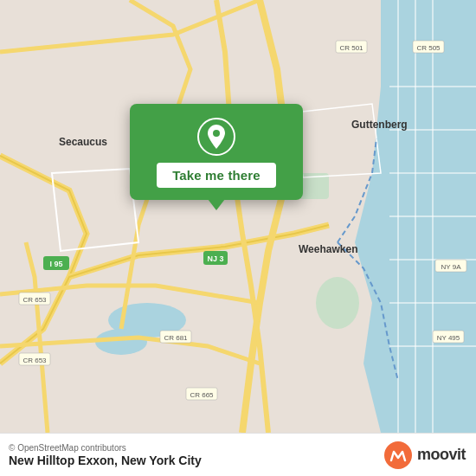  Describe the element at coordinates (202, 395) in the screenshot. I see `svg-text: CR 665` at that location.